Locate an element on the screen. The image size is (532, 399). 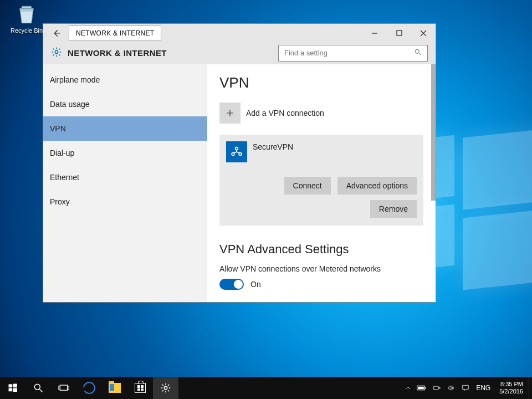
start-button is located at coordinates (13, 388).